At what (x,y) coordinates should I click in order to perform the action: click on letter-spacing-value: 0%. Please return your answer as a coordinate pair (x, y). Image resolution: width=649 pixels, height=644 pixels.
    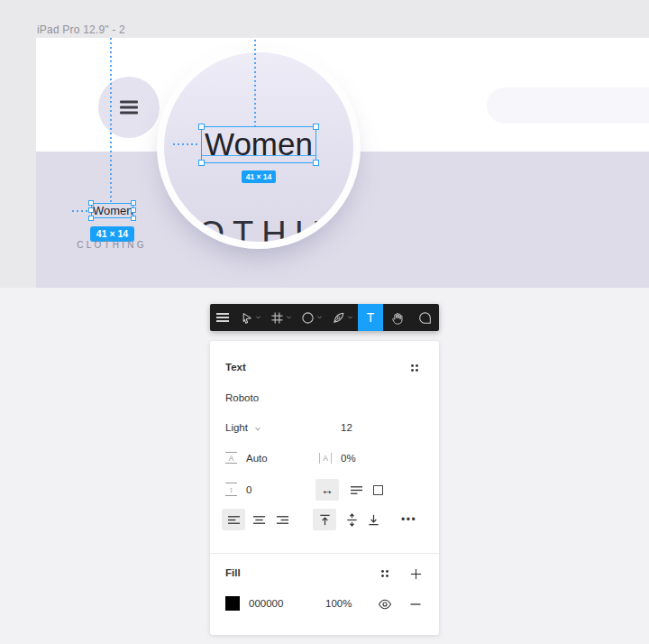
    Looking at the image, I should click on (348, 458).